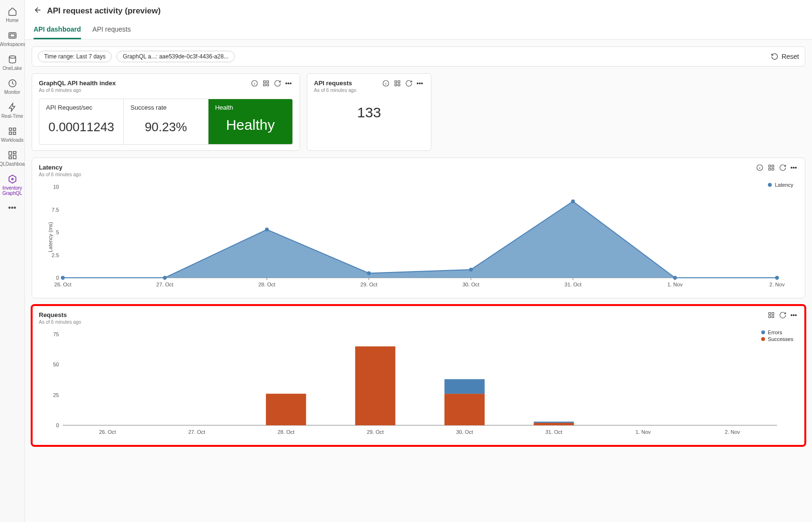  What do you see at coordinates (12, 87) in the screenshot?
I see `sidebar-item-monitor: Monitor` at bounding box center [12, 87].